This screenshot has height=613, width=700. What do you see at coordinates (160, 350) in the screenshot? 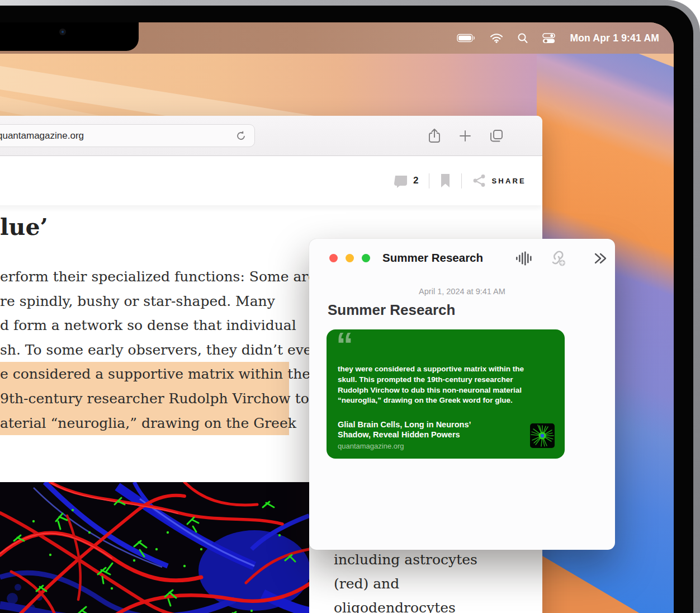
I see `article-paragraph: erform their specialized functions: Some…` at bounding box center [160, 350].